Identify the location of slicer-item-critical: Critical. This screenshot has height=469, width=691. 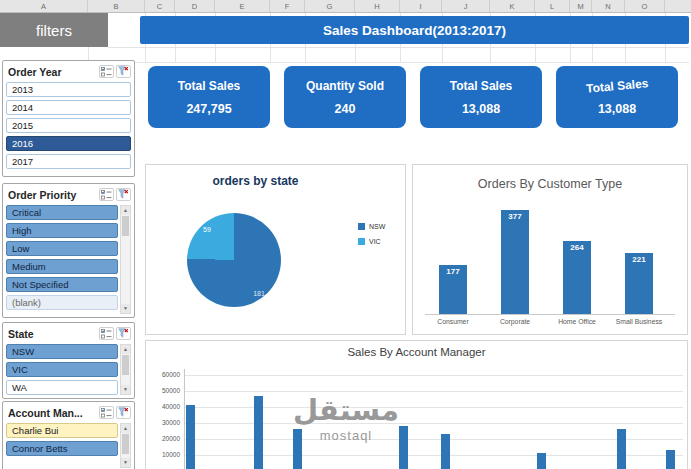
(62, 212).